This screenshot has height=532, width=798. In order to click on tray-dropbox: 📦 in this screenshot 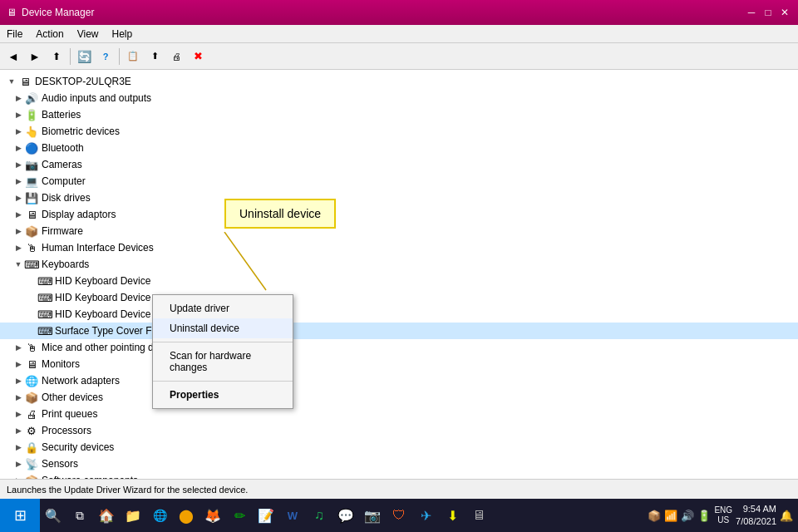, I will do `click(654, 515)`.